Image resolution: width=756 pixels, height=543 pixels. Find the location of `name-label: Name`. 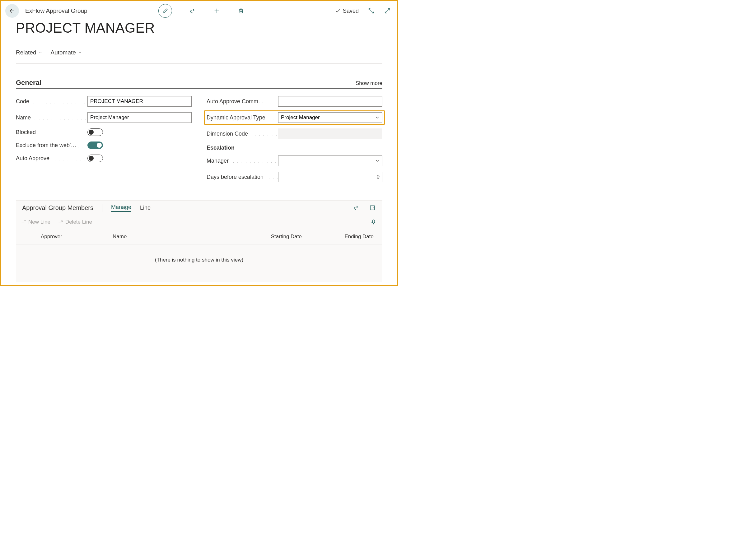

name-label: Name is located at coordinates (24, 118).